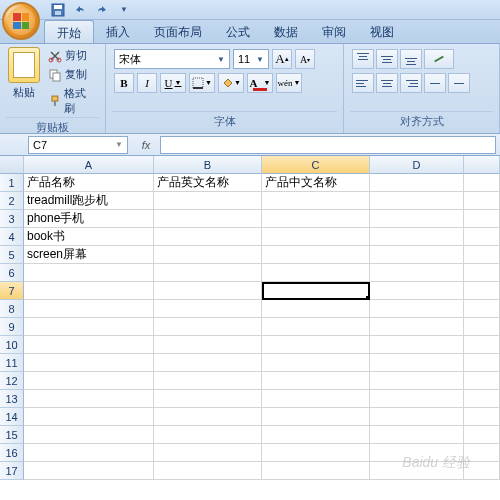 The height and width of the screenshot is (500, 500). I want to click on cell-d14, so click(417, 417).